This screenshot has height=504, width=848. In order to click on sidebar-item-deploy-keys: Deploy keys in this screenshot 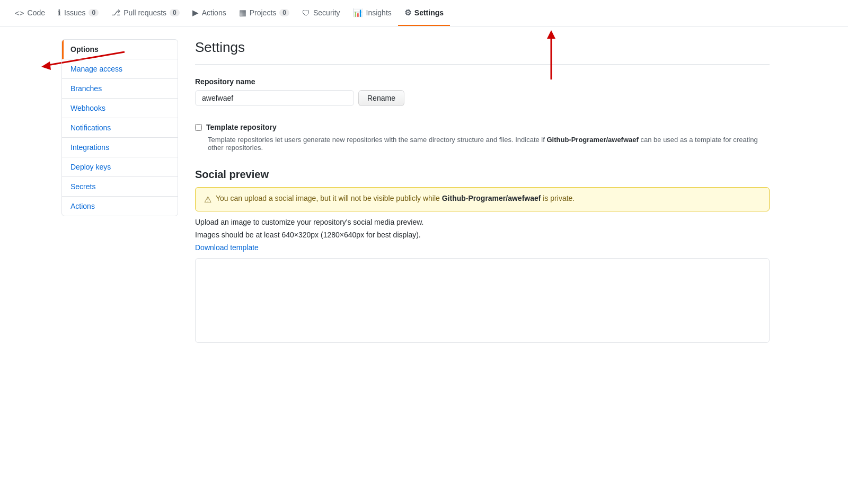, I will do `click(120, 167)`.